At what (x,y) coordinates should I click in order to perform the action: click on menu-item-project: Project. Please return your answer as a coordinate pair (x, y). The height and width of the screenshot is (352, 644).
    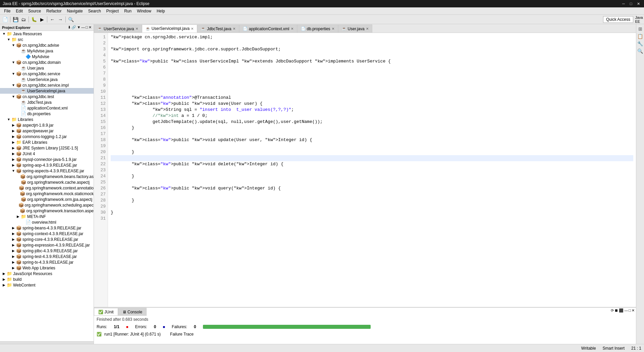
    Looking at the image, I should click on (113, 11).